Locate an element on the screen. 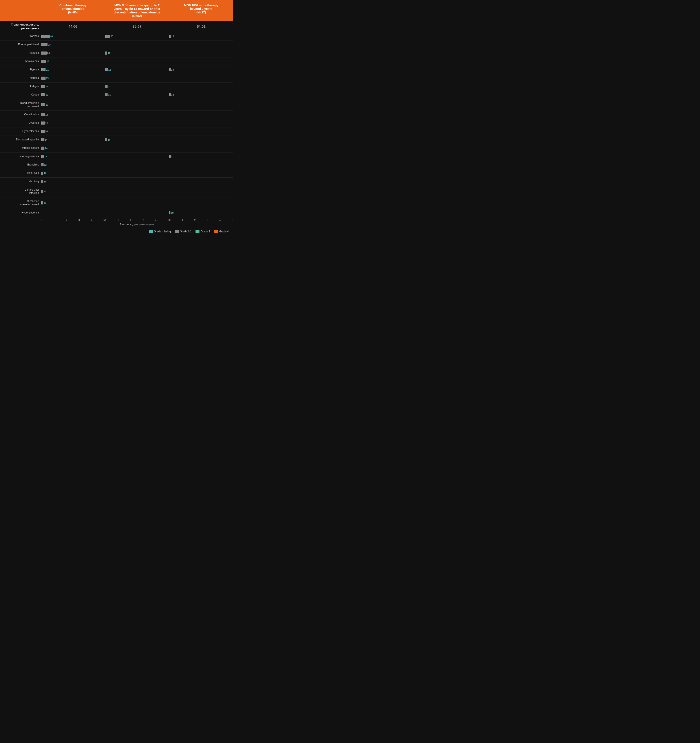 The image size is (700, 743). panel3-bar-container: 13 is located at coordinates (201, 36).